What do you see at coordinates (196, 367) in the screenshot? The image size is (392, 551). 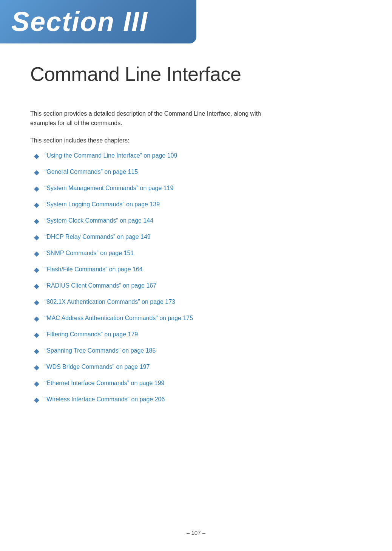 I see `toc-item: ◆“WDS Bridge Commands” on page 197` at bounding box center [196, 367].